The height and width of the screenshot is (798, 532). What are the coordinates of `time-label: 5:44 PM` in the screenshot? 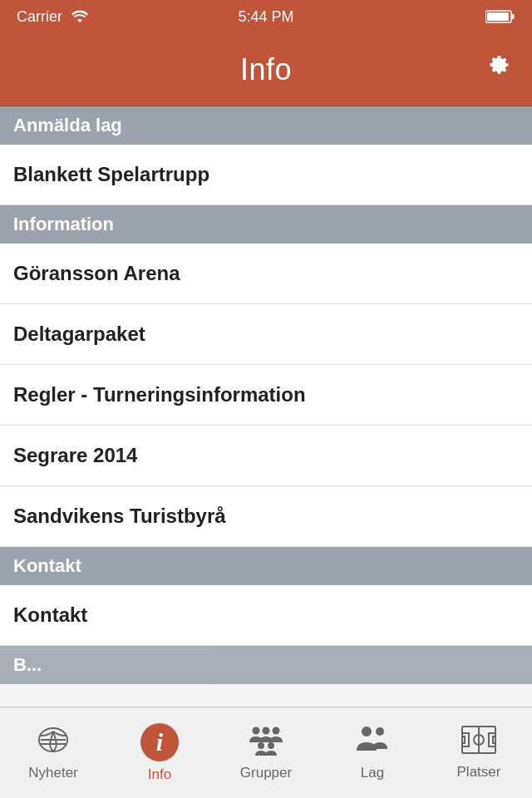 It's located at (266, 17).